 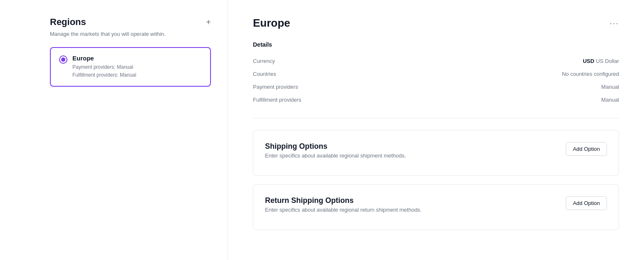 What do you see at coordinates (436, 205) in the screenshot?
I see `return-shipping-options-header: Return Shipping Options Enter specifics …` at bounding box center [436, 205].